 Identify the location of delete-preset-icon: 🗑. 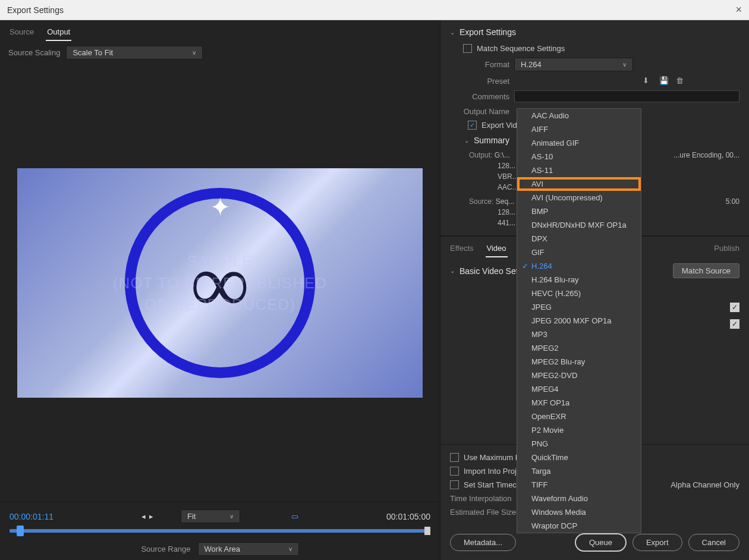
(681, 81).